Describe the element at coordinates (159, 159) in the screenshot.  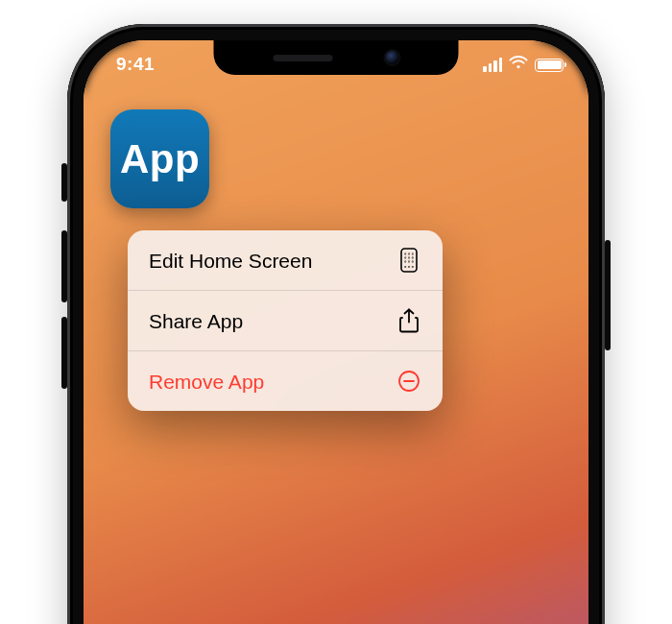
I see `app-icon-label: App` at that location.